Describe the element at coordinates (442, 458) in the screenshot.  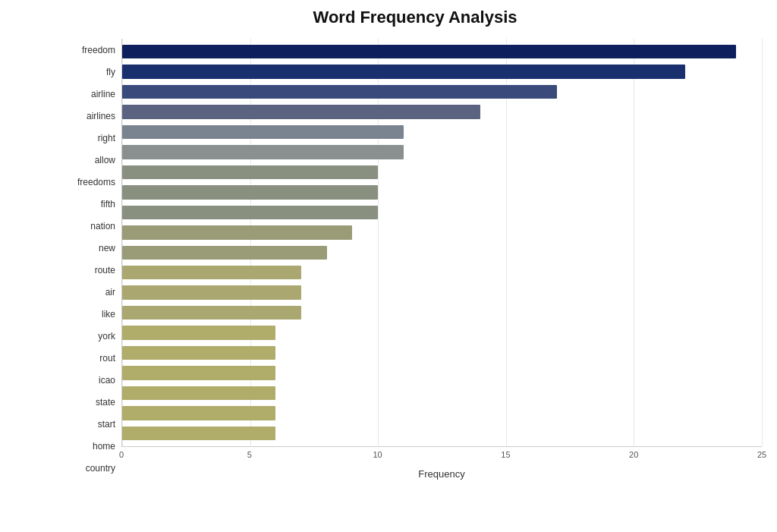
I see `x-axis-labels: 0510152025` at that location.